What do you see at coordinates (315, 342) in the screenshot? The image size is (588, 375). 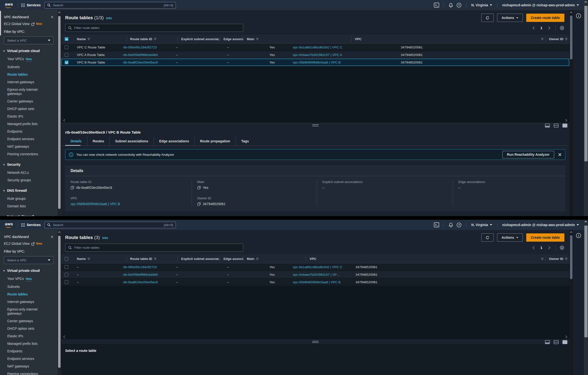 I see `split-panel-divider` at bounding box center [315, 342].